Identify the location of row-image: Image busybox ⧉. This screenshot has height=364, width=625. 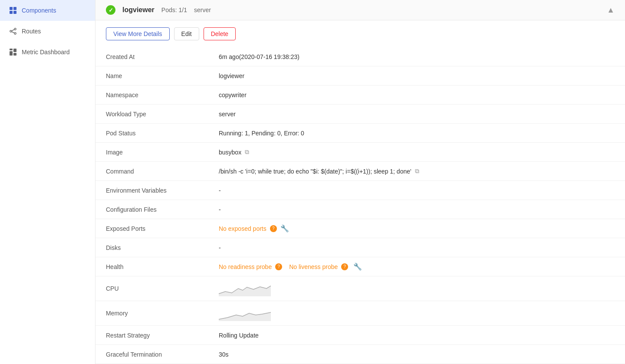
(360, 152).